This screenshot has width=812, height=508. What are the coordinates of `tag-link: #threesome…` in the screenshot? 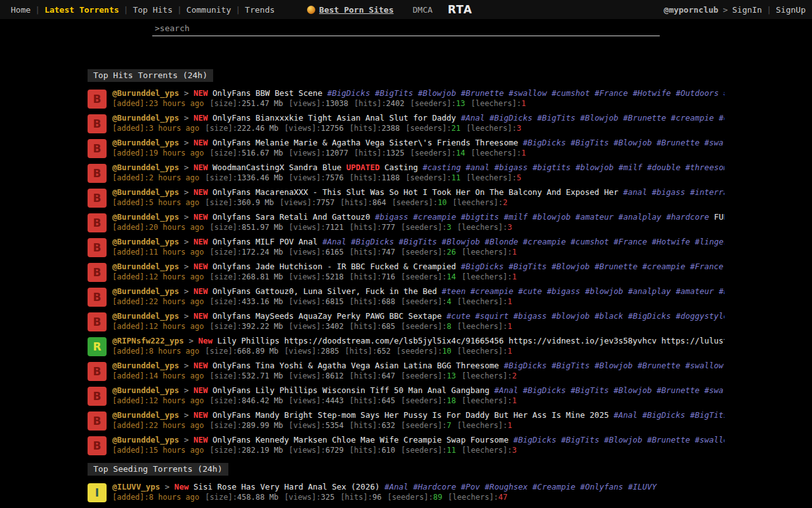 It's located at (705, 168).